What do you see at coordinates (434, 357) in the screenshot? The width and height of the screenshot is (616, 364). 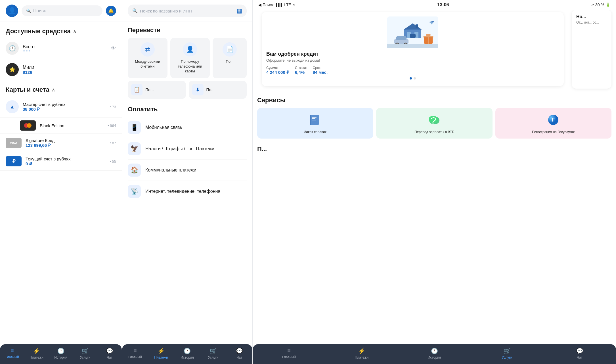 I see `nav-history-label-p3: История` at bounding box center [434, 357].